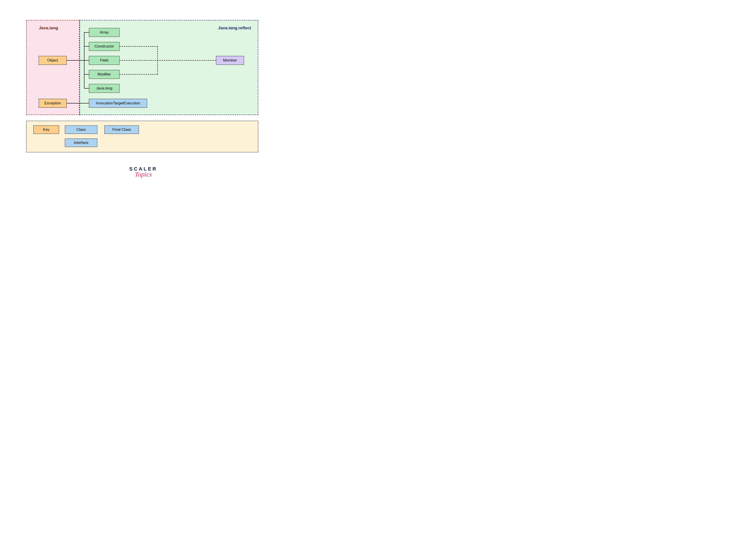 The width and height of the screenshot is (756, 542). What do you see at coordinates (230, 61) in the screenshot?
I see `member-box: Member` at bounding box center [230, 61].